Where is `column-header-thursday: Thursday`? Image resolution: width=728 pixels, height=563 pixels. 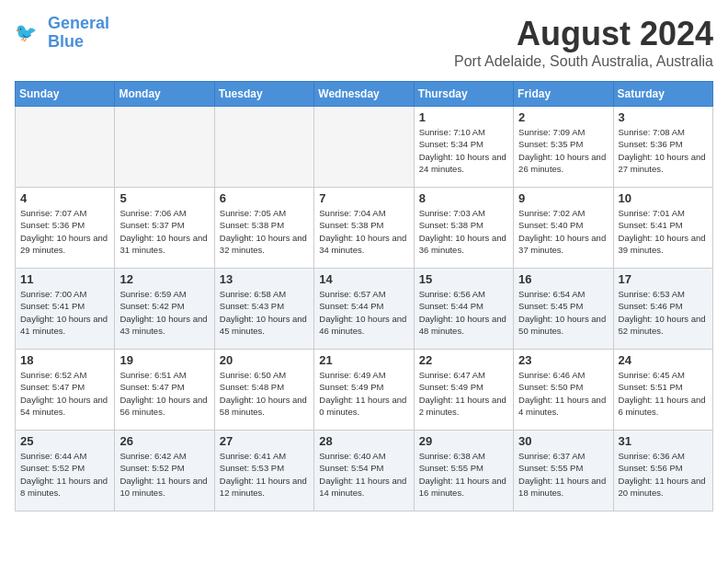 column-header-thursday: Thursday is located at coordinates (463, 94).